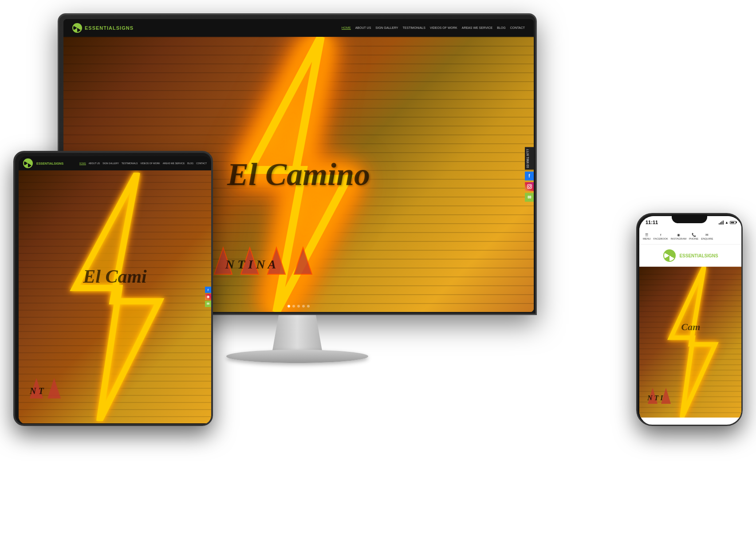 Image resolution: width=756 pixels, height=556 pixels. I want to click on phone-status-icons: ▲, so click(728, 223).